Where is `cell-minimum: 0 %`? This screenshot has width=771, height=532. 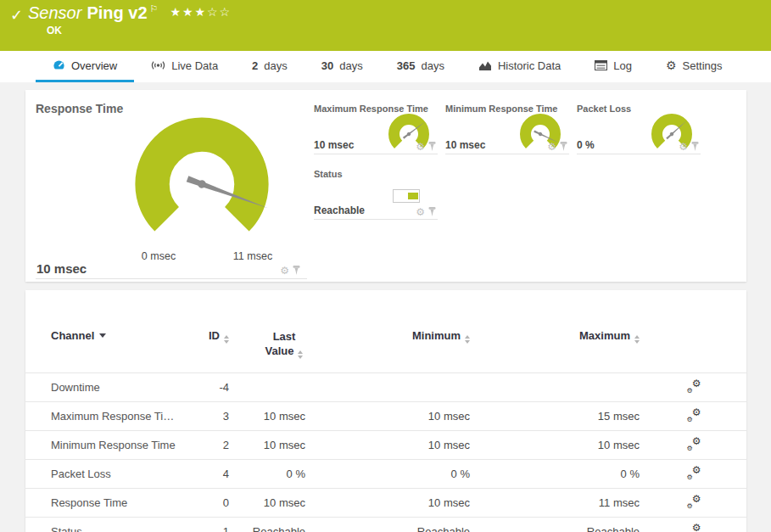
cell-minimum: 0 % is located at coordinates (389, 474).